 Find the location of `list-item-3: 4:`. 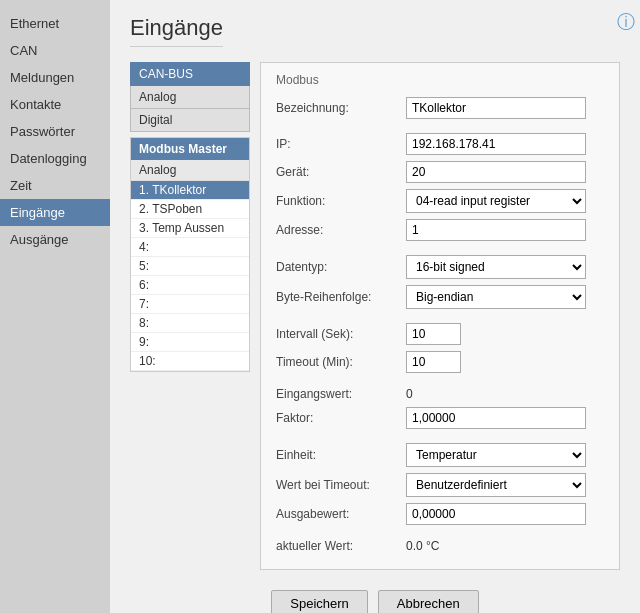

list-item-3: 4: is located at coordinates (190, 248).